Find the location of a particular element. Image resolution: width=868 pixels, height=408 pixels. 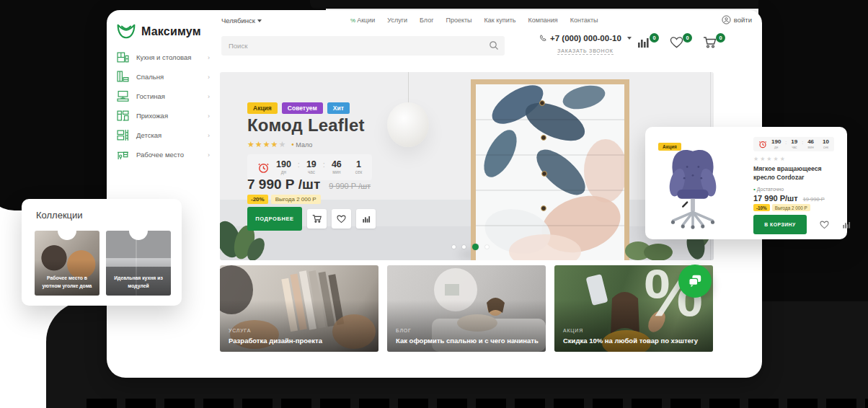

product-image-chair is located at coordinates (693, 188).